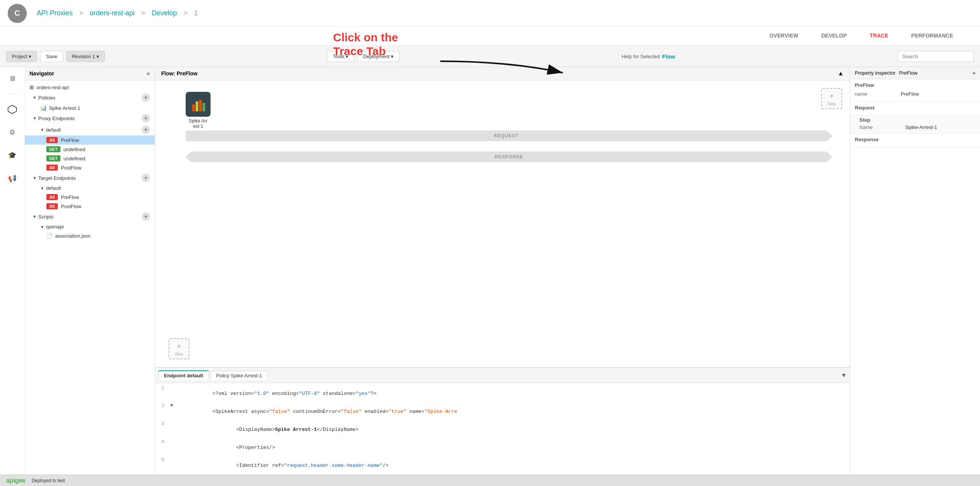  I want to click on navigator-panel: Navigator « ⊞ orders-rest-api ▼ Policies…, so click(90, 271).